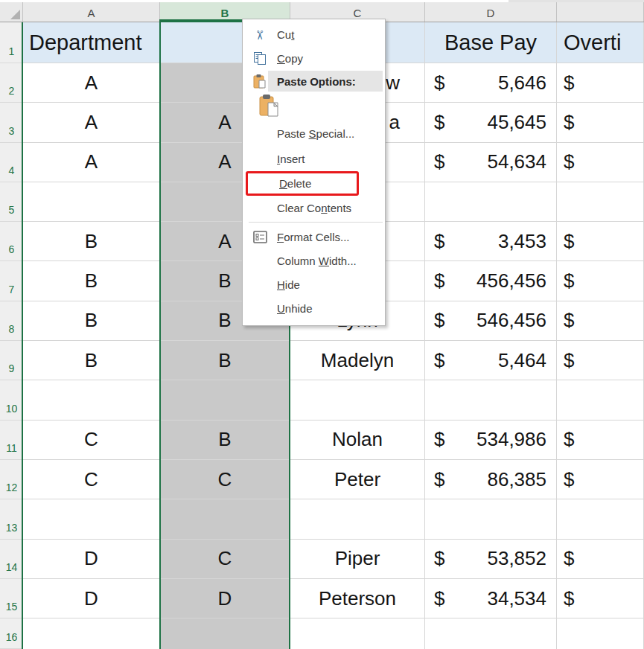 The image size is (644, 649). I want to click on cell-E10, so click(600, 400).